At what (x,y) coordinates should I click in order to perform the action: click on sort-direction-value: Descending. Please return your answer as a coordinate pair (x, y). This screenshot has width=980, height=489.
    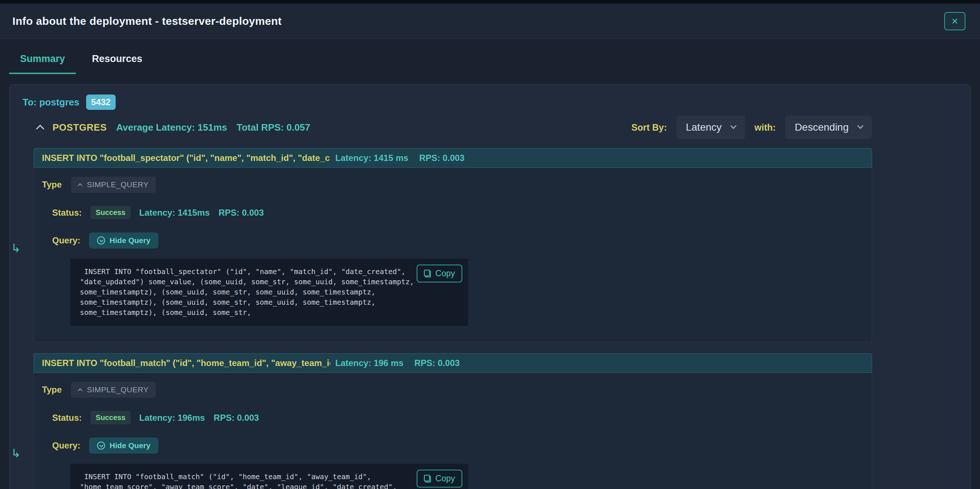
    Looking at the image, I should click on (822, 127).